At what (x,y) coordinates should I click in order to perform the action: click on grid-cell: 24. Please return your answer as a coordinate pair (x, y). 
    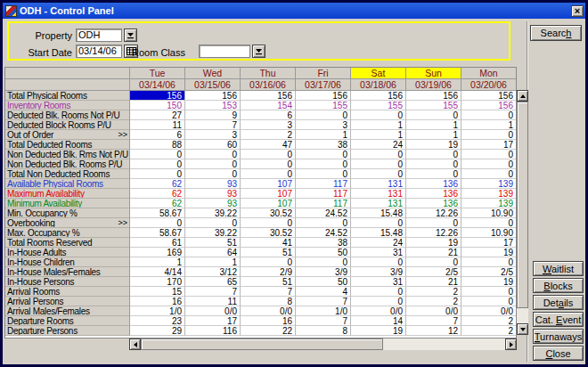
    Looking at the image, I should click on (379, 242).